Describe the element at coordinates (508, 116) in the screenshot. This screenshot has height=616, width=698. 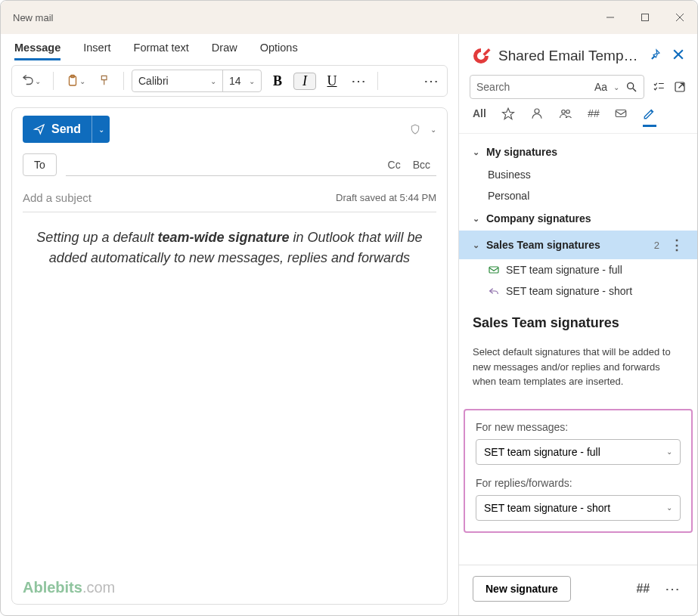
I see `filter-favorites` at that location.